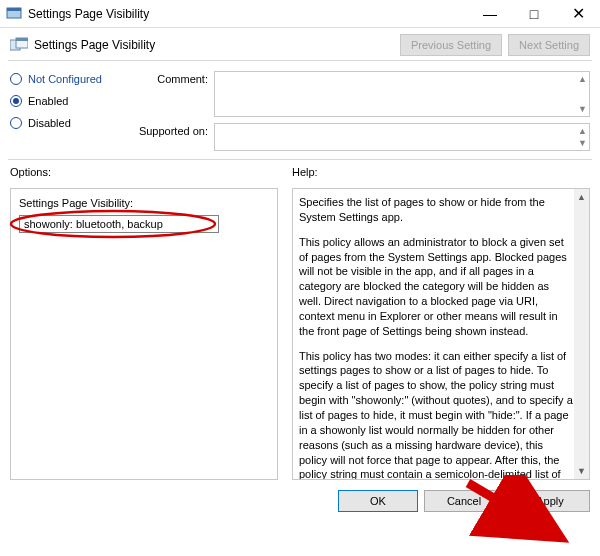 Image resolution: width=600 pixels, height=556 pixels. Describe the element at coordinates (19, 45) in the screenshot. I see `policy-icon` at that location.